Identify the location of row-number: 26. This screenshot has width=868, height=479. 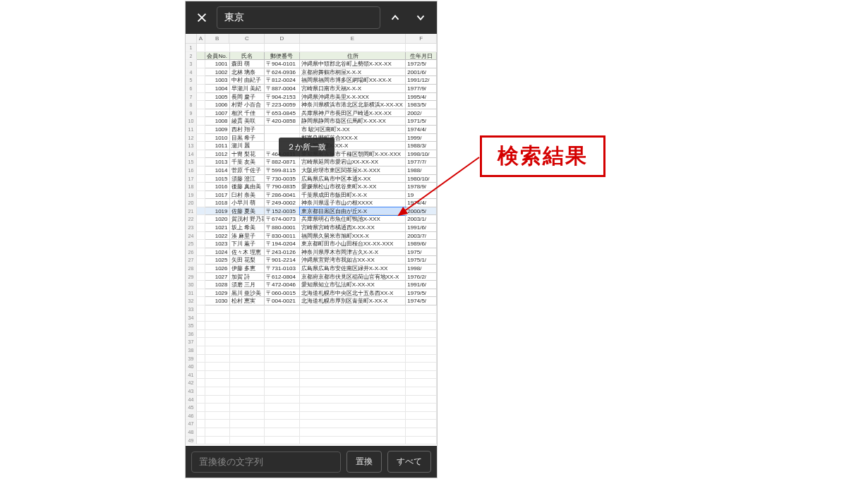
(191, 253).